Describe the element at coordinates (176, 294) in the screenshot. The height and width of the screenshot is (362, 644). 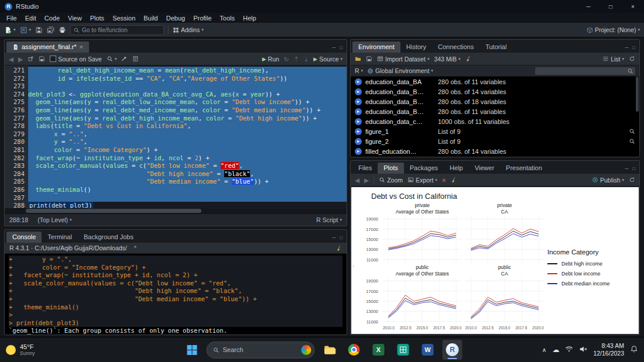
I see `console-output: + y = ".",+ color = "Income Category") +…` at that location.